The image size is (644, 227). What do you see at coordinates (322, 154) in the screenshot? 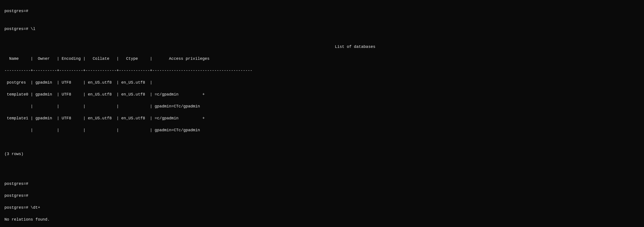
I see `db-table-footer: (3 rows)` at bounding box center [322, 154].